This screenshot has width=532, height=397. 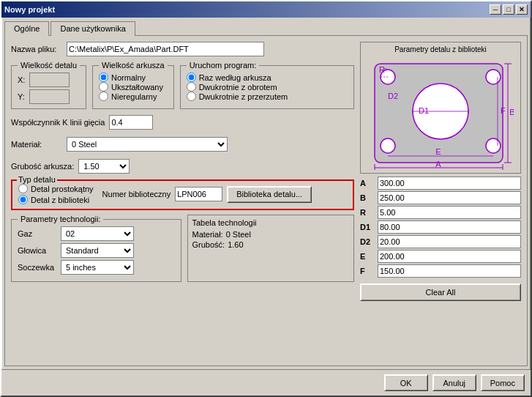 What do you see at coordinates (209, 245) in the screenshot?
I see `tabela-grub-label: Grubość:` at bounding box center [209, 245].